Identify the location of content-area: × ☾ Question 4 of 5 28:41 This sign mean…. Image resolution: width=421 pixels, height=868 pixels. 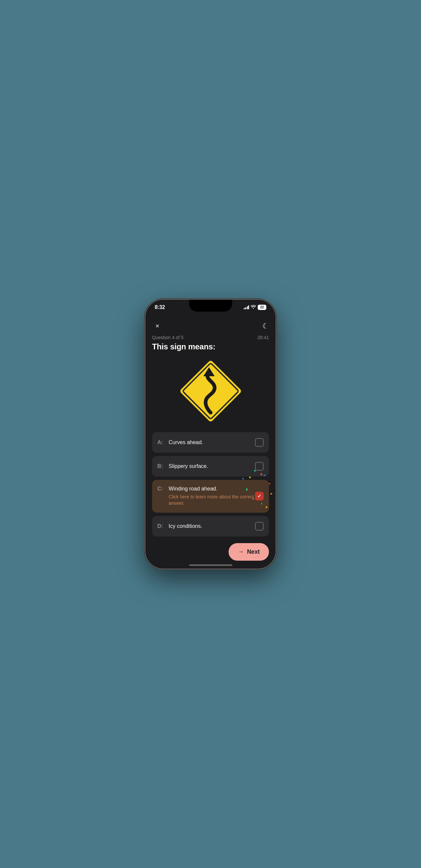
(210, 443).